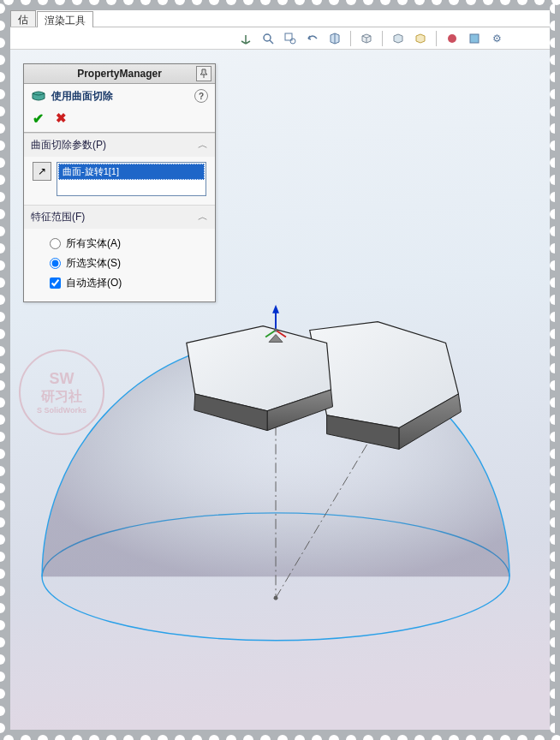 The height and width of the screenshot is (740, 560). Describe the element at coordinates (55, 243) in the screenshot. I see `radio-all-bodies-input` at that location.